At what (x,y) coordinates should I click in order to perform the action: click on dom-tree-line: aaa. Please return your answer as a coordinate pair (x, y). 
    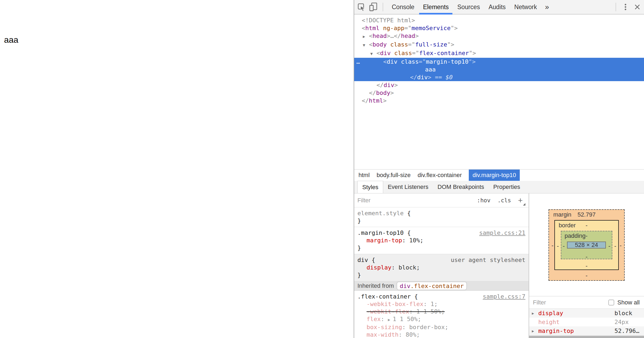
    Looking at the image, I should click on (499, 69).